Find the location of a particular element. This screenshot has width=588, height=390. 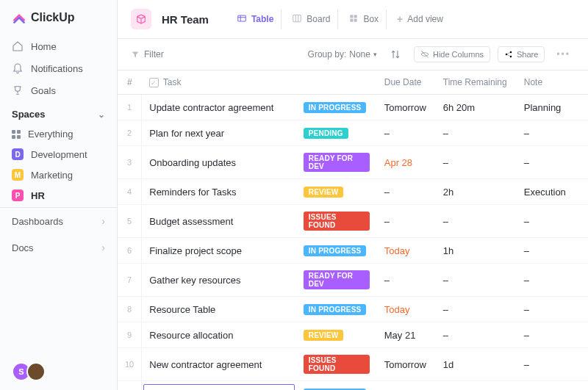

groupby-selector: Group by: None ▾ is located at coordinates (343, 54).